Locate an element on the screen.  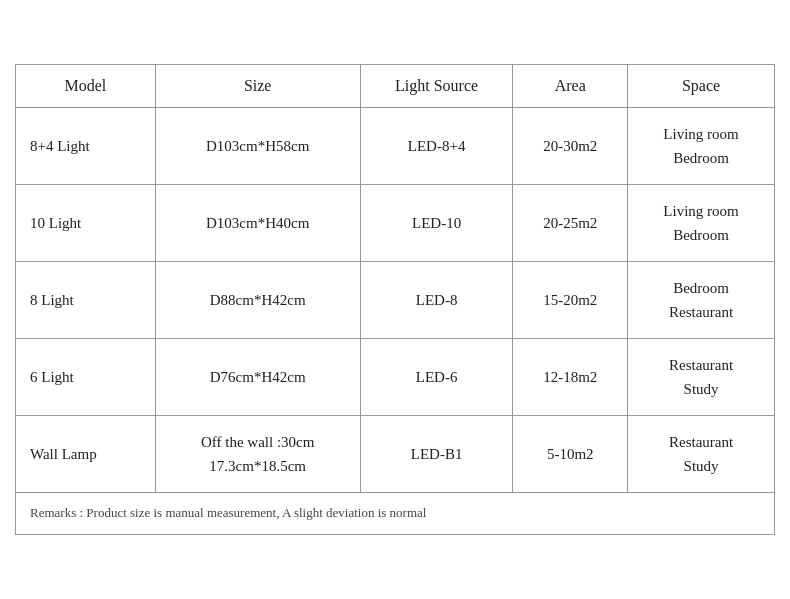
remarks-row: Remarks : Product size is manual measure… is located at coordinates (395, 514).